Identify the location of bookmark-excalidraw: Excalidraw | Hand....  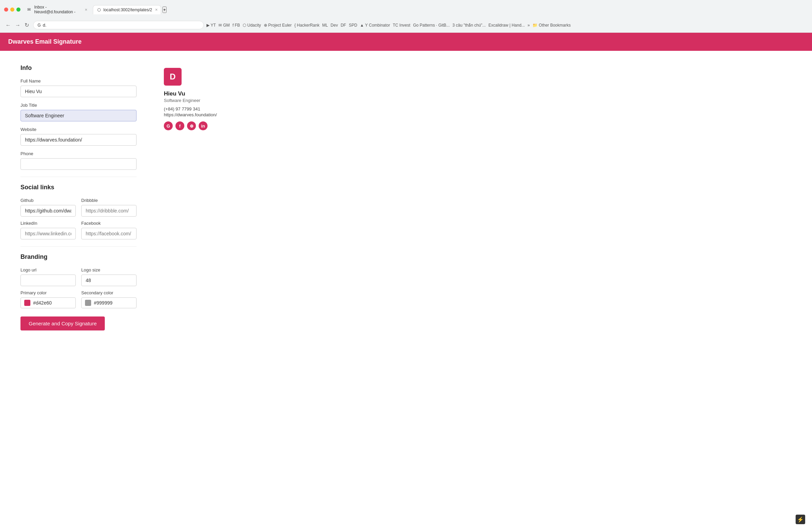
(507, 25).